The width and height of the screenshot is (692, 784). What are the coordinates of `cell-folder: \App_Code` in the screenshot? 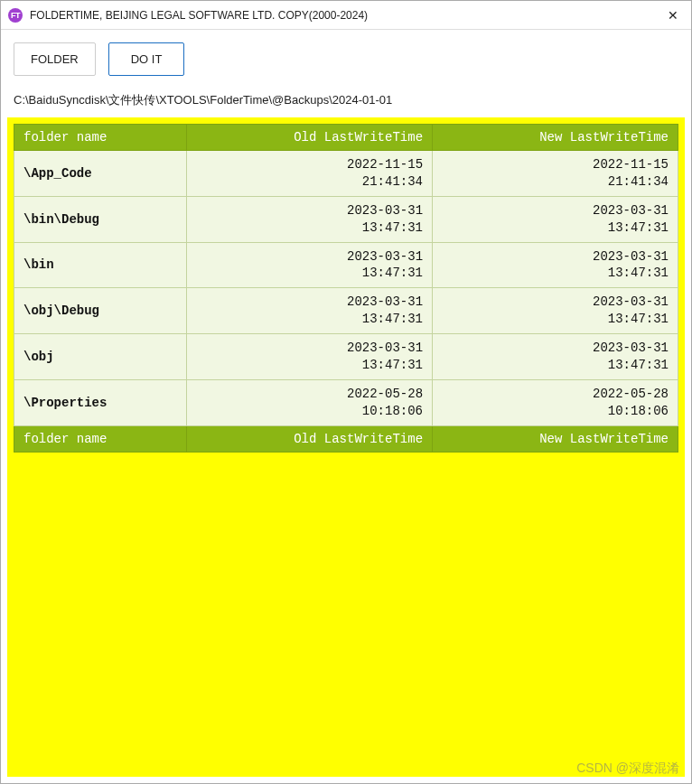 It's located at (101, 173).